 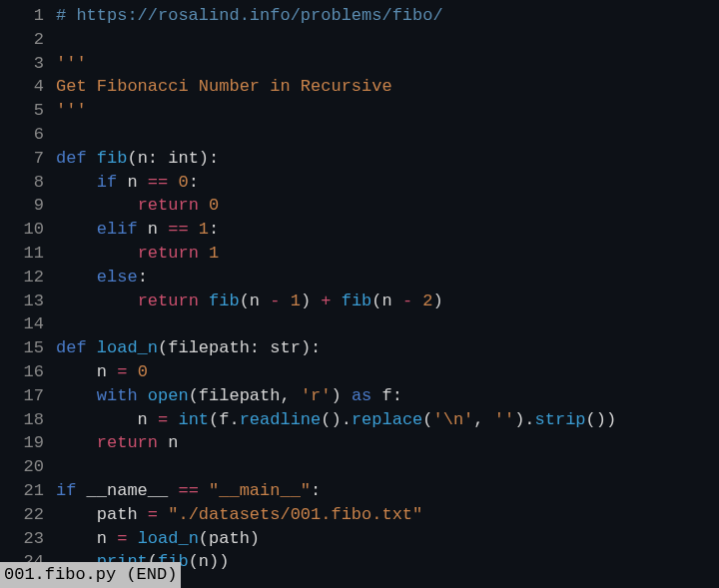 I want to click on code-line: 14, so click(x=360, y=324).